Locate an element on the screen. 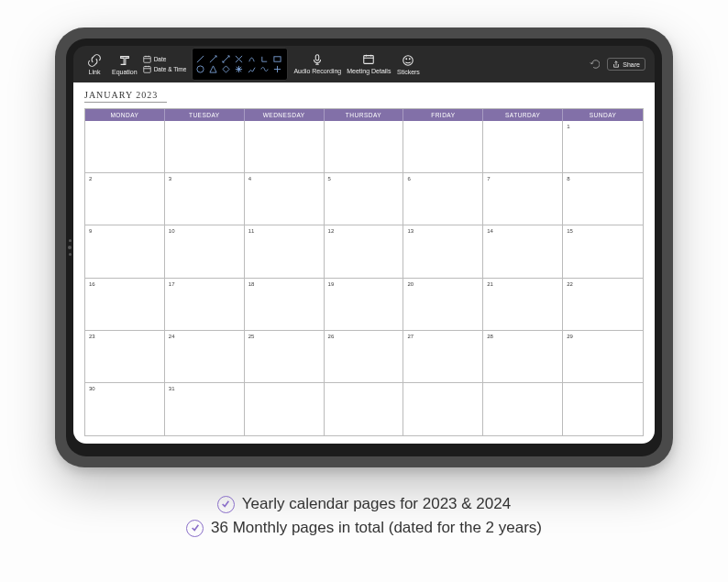 Image resolution: width=728 pixels, height=582 pixels. meeting-details-button: Meeting Details is located at coordinates (369, 64).